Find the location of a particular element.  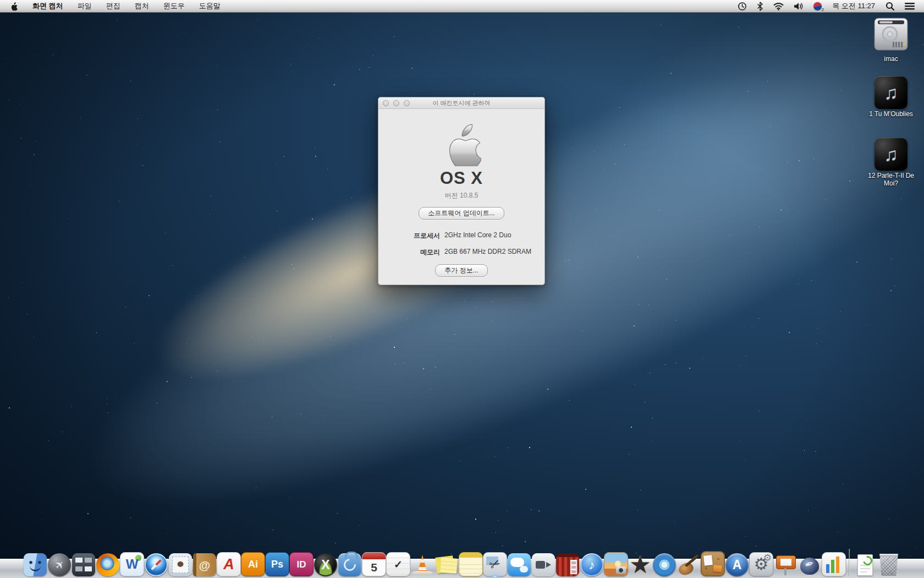

korean-input-menu-extra: 2 is located at coordinates (817, 6).